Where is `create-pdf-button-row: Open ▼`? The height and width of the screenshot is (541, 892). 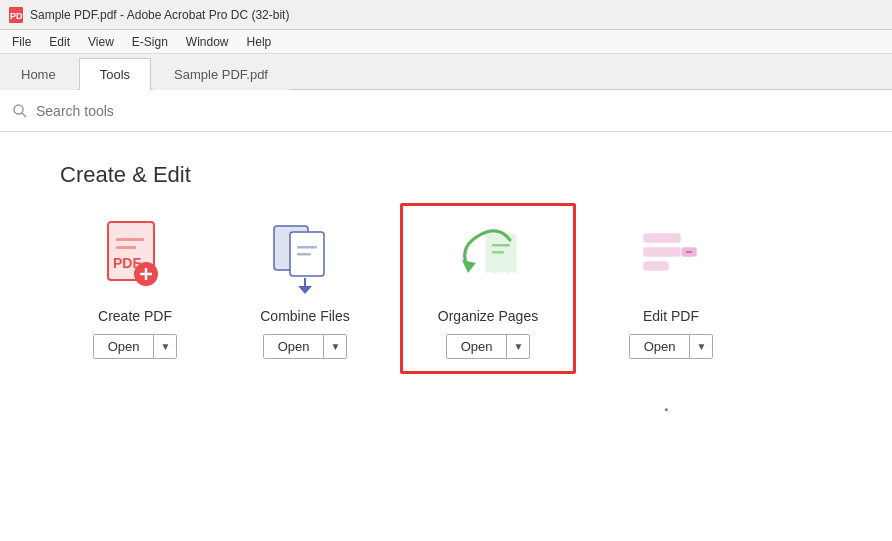 create-pdf-button-row: Open ▼ is located at coordinates (136, 346).